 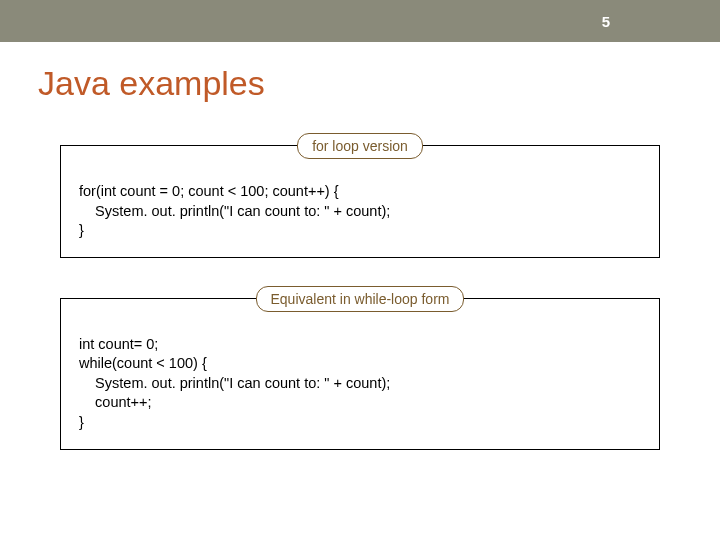 What do you see at coordinates (606, 22) in the screenshot?
I see `page-number: 5` at bounding box center [606, 22].